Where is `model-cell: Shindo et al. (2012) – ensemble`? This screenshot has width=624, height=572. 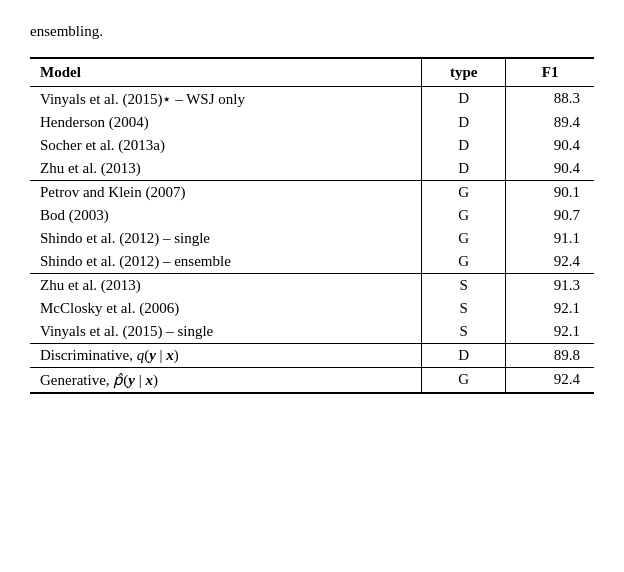
model-cell: Shindo et al. (2012) – ensemble is located at coordinates (226, 262).